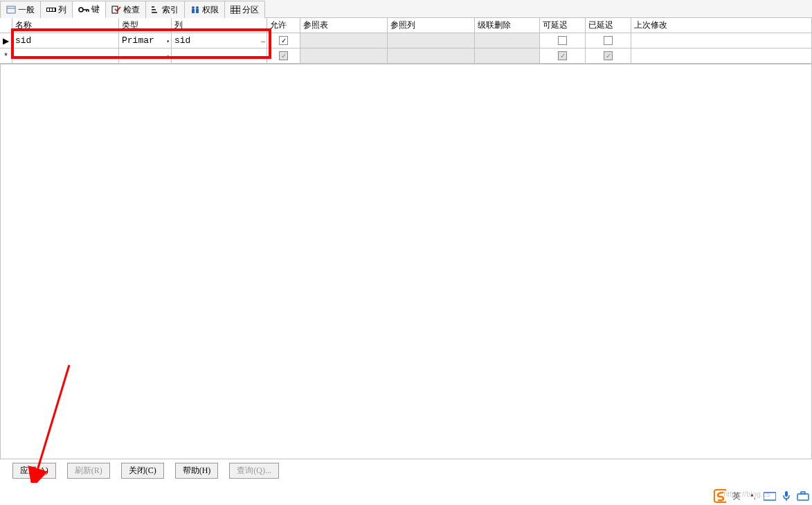 The image size is (812, 505). I want to click on index-icon, so click(156, 10).